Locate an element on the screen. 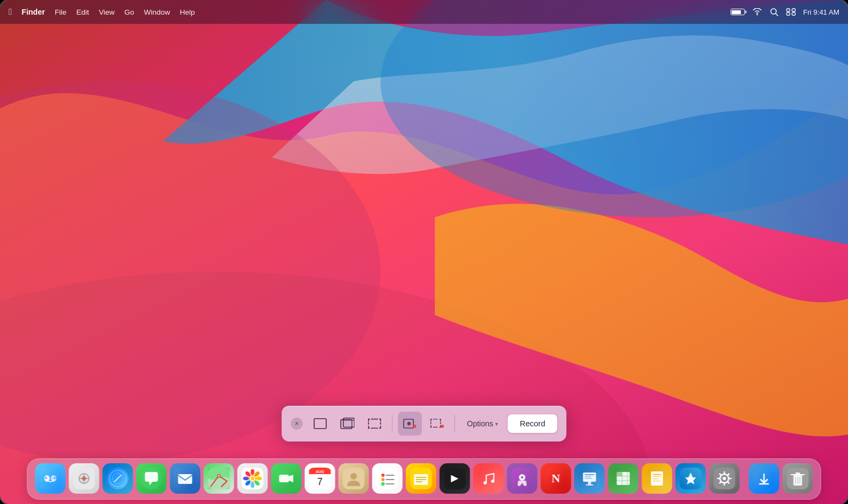 Image resolution: width=848 pixels, height=504 pixels. options-label: Options is located at coordinates (480, 424).